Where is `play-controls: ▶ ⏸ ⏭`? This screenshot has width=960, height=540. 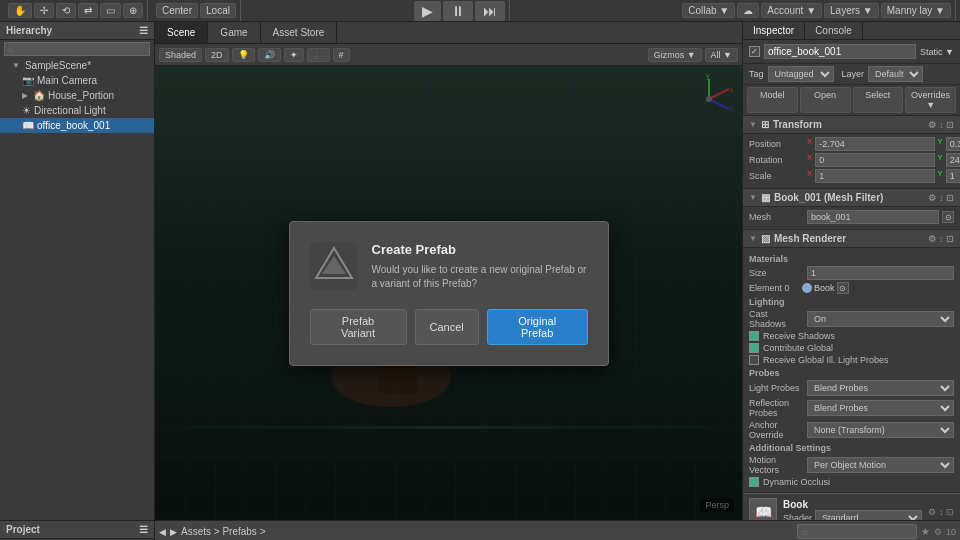
play-controls: ▶ ⏸ ⏭ is located at coordinates (460, 10).